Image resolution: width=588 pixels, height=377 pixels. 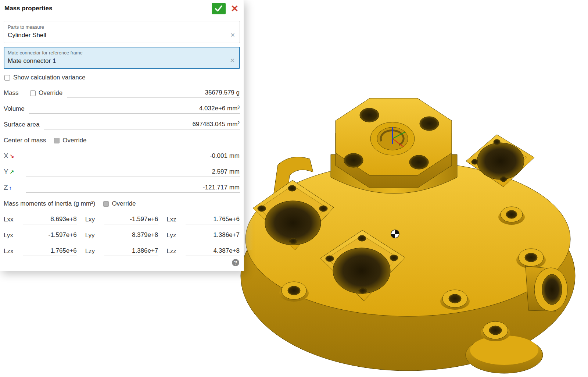 What do you see at coordinates (219, 8) in the screenshot?
I see `check-icon` at bounding box center [219, 8].